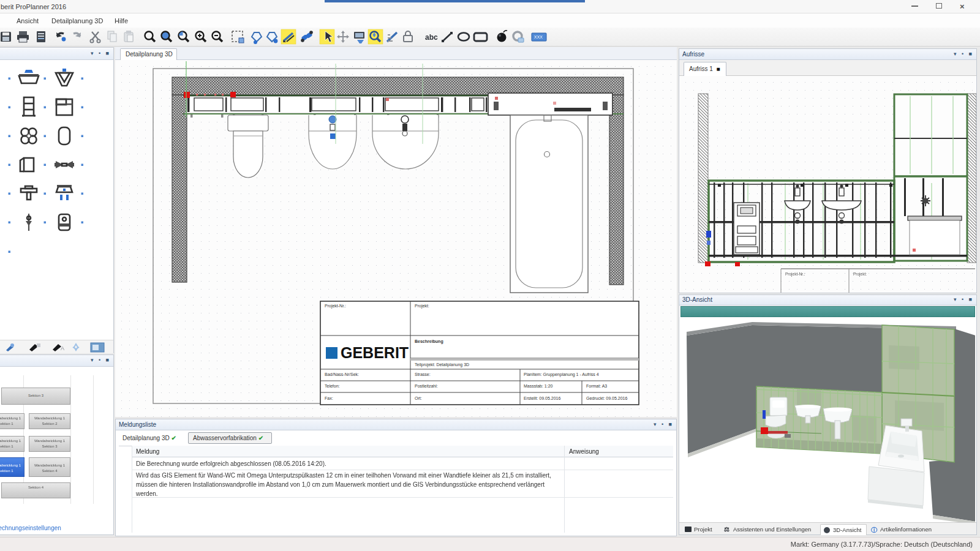 The width and height of the screenshot is (980, 551). What do you see at coordinates (423, 375) in the screenshot?
I see `svg-text: Strasse:` at bounding box center [423, 375].